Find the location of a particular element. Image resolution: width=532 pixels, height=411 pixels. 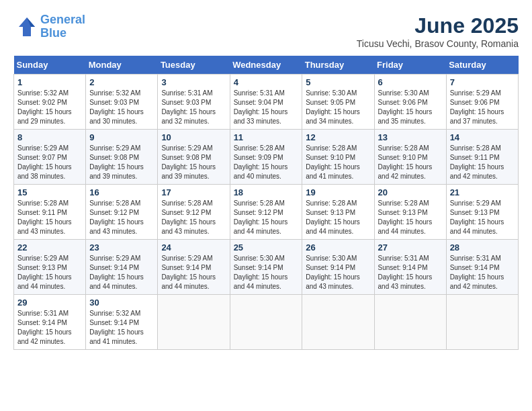

table-row: 4 Sunrise: 5:31 AMSunset: 9:04 PMDayligh… is located at coordinates (266, 102).